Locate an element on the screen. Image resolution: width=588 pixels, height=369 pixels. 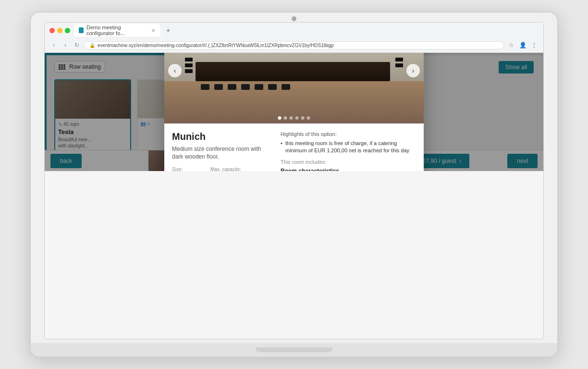
minimize-traffic-light is located at coordinates (60, 31).